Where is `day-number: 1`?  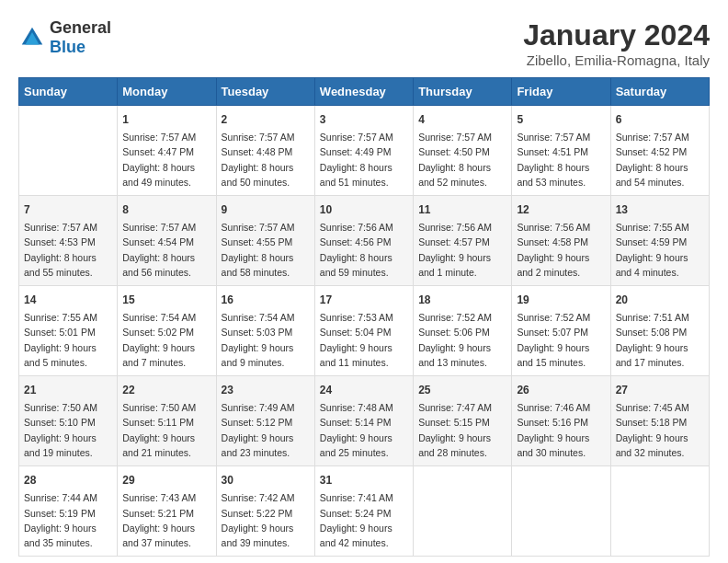
day-number: 1 is located at coordinates (166, 120).